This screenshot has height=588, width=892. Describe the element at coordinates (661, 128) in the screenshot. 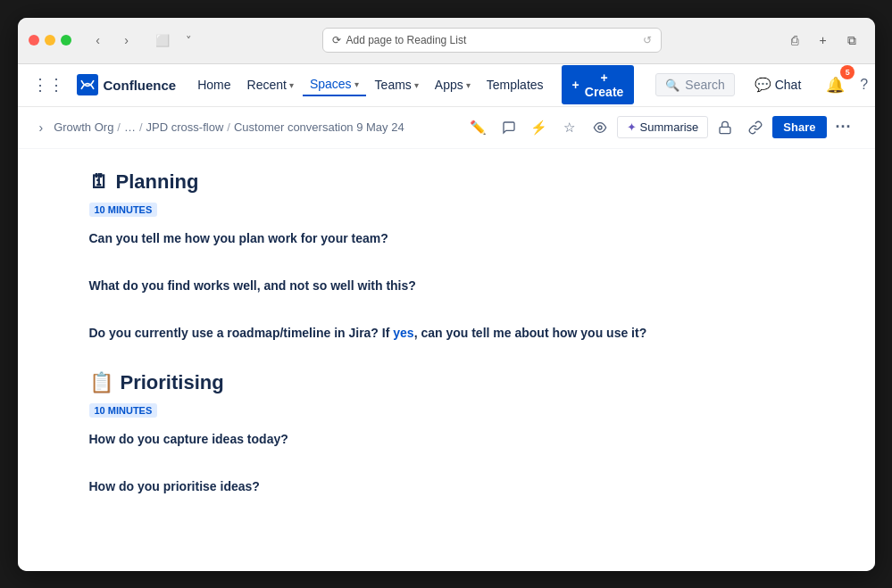

I see `toolbar: ✏️ ⚡ ☆ ✦ Summarise` at that location.